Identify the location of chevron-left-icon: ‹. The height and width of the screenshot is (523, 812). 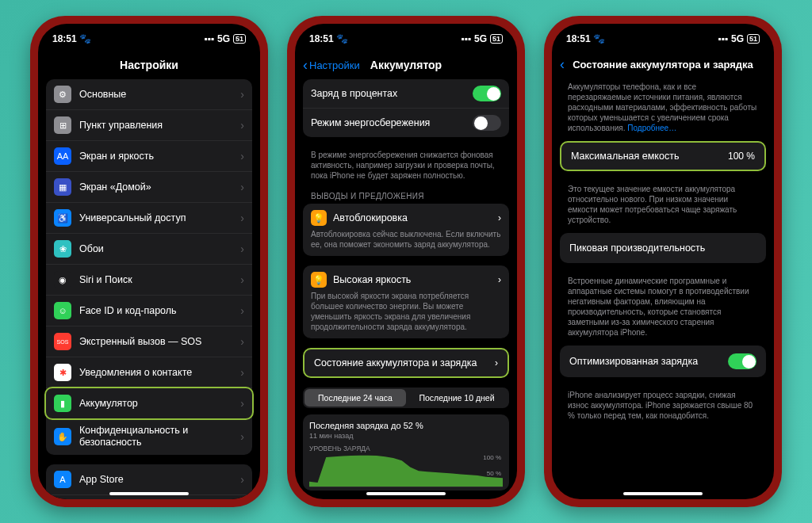
(305, 65).